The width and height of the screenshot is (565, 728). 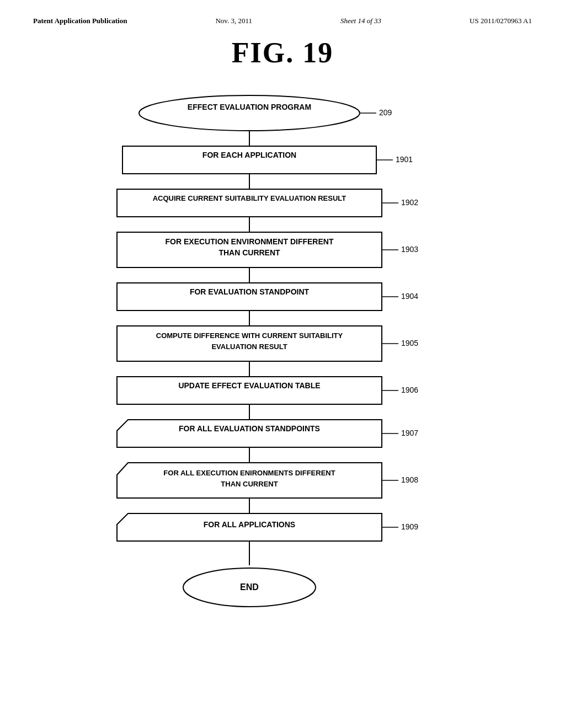 What do you see at coordinates (80, 21) in the screenshot?
I see `header-publication: Patent Application Publication` at bounding box center [80, 21].